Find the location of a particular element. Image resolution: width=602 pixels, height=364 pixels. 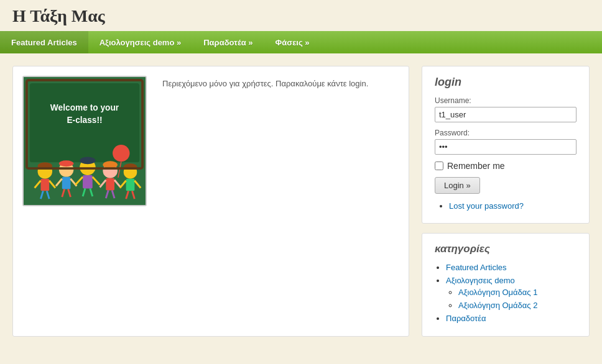

category-item-paradotea: Παραδοτέα is located at coordinates (511, 318).